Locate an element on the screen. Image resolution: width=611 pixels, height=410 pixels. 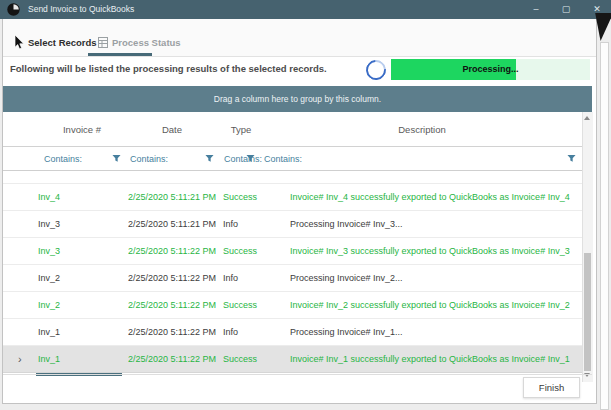
partially-scrolled-row is located at coordinates (292, 178).